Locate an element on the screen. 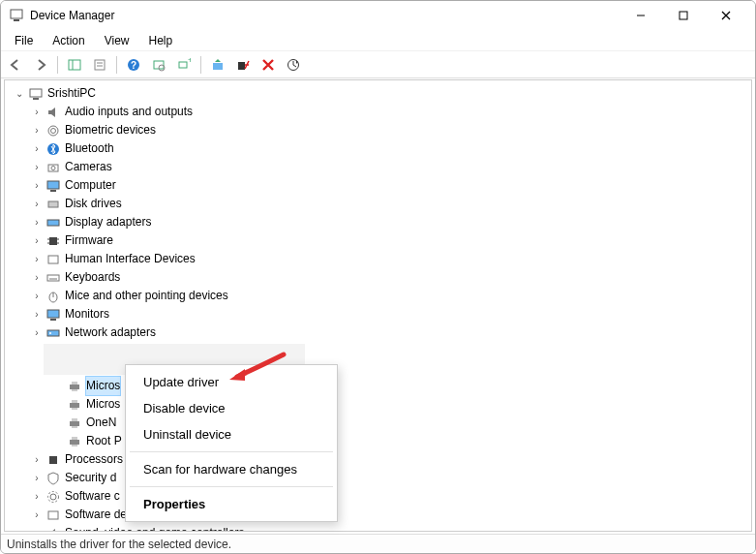 The width and height of the screenshot is (756, 554). disk-icon is located at coordinates (53, 204).